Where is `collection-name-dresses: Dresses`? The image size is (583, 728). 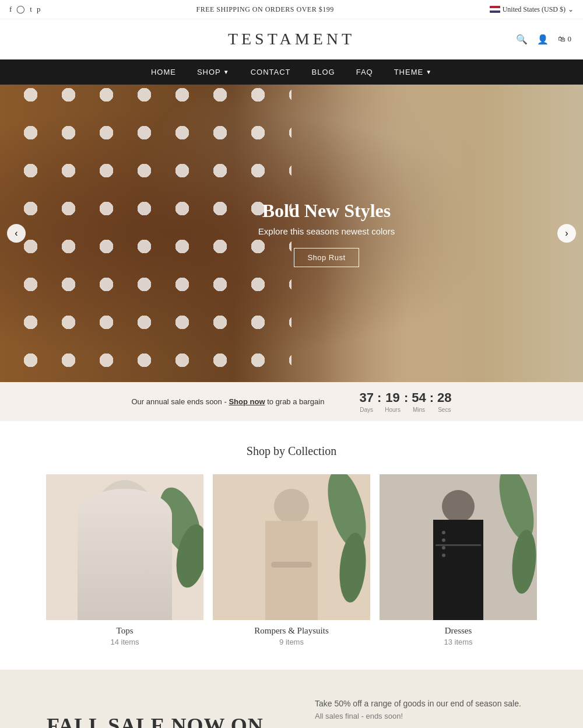
collection-name-dresses: Dresses is located at coordinates (458, 631).